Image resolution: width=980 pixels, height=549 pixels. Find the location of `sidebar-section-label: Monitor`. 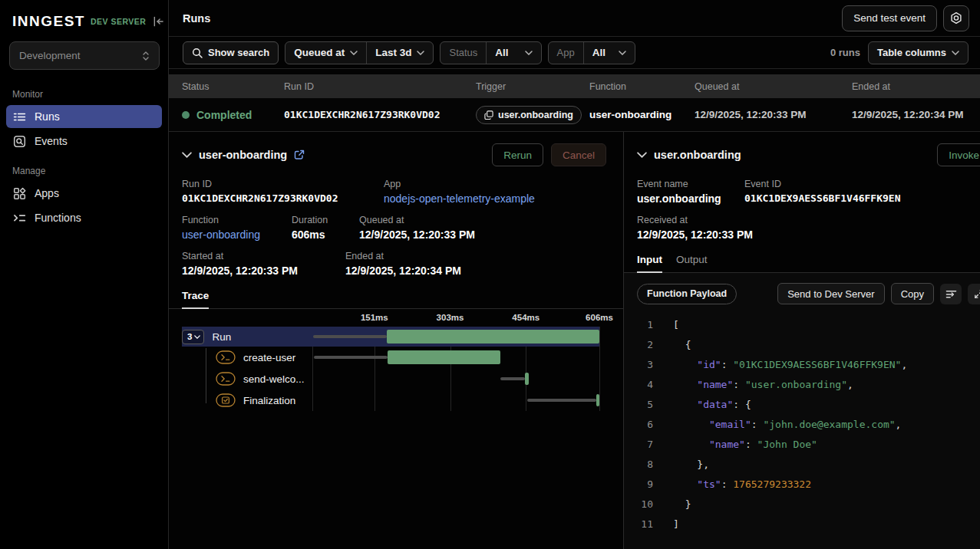

sidebar-section-label: Monitor is located at coordinates (84, 94).